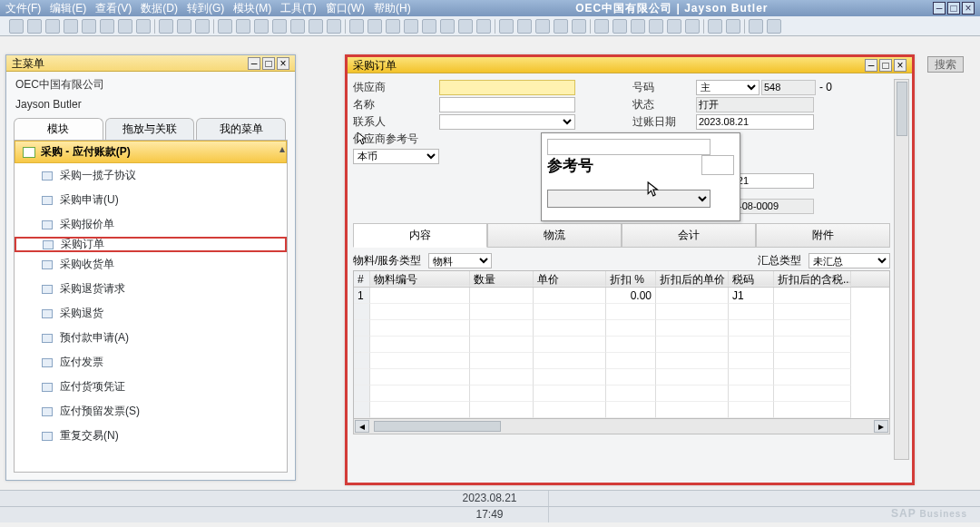 The height and width of the screenshot is (527, 980). Describe the element at coordinates (113, 9) in the screenshot. I see `menu-view: 查看(V)` at that location.